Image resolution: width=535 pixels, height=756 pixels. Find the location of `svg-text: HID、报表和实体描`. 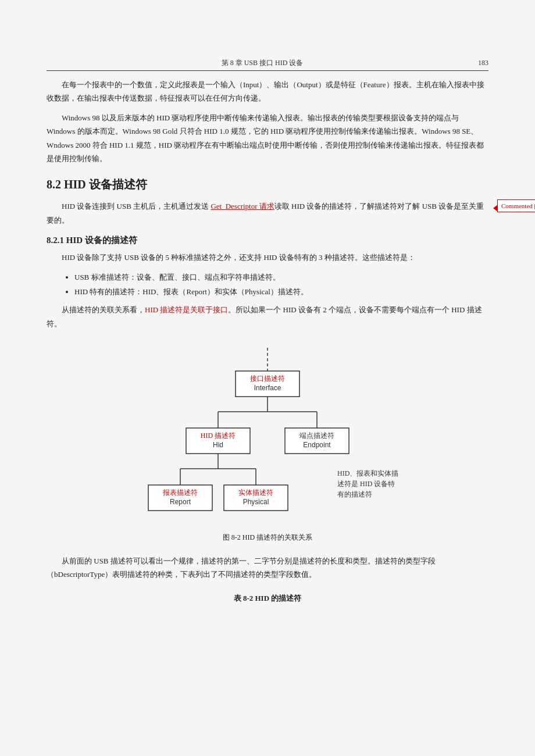

svg-text: HID、报表和实体描 is located at coordinates (368, 473).